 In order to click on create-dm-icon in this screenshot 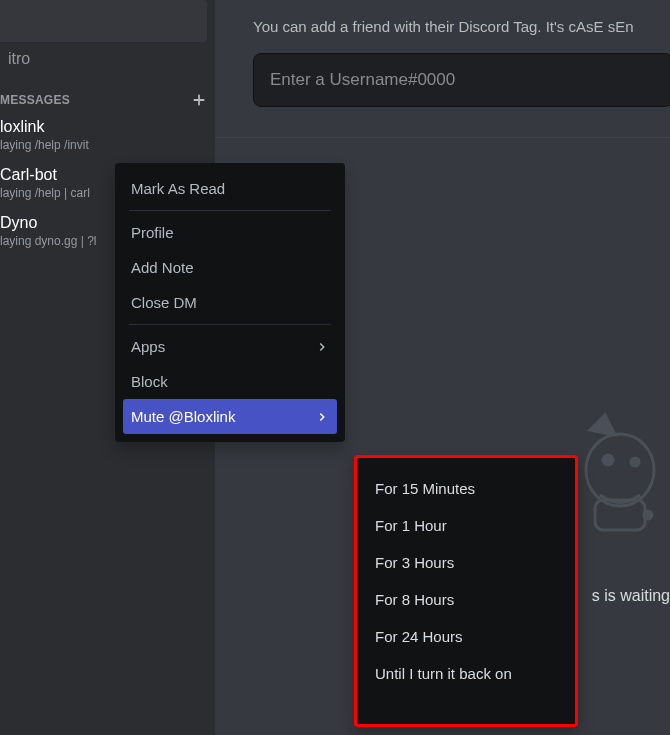, I will do `click(199, 100)`.